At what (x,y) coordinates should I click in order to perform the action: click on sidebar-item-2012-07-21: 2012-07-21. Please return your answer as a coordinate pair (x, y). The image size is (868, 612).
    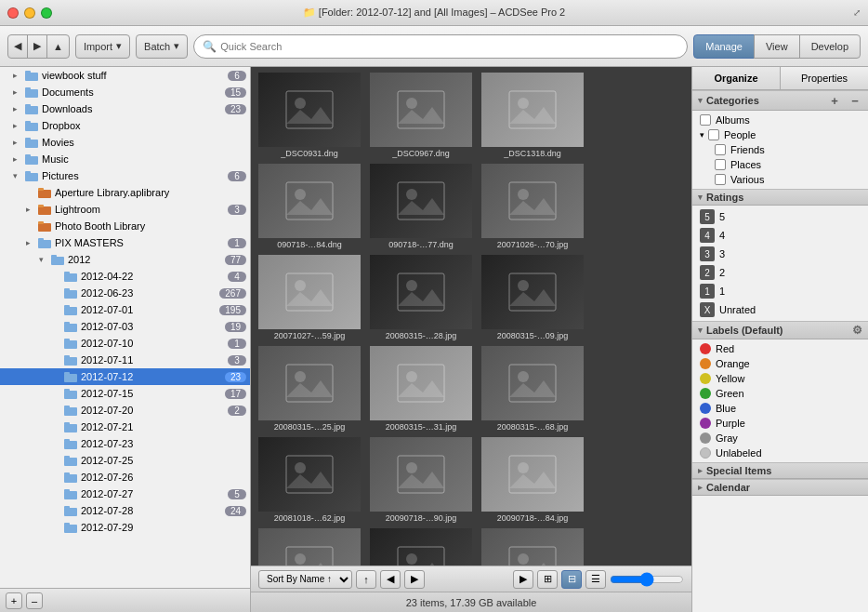
    Looking at the image, I should click on (125, 427).